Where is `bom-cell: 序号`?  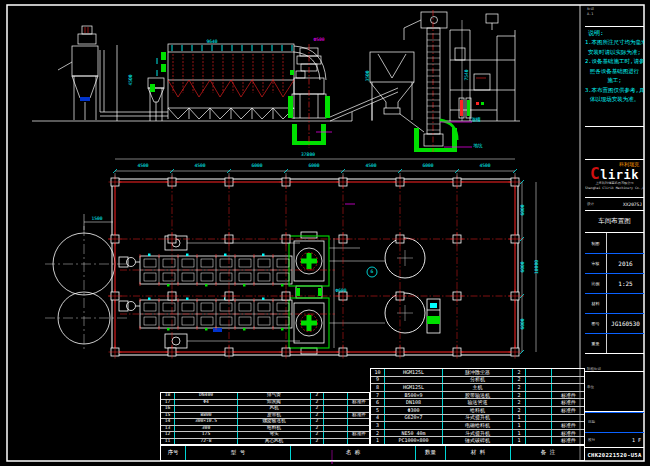
bom-cell: 序号 is located at coordinates (174, 453).